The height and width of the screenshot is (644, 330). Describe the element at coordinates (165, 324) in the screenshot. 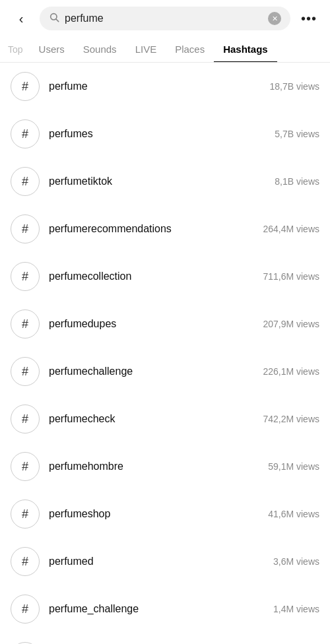

I see `list-item: # perfumedupes 207,9M views` at that location.